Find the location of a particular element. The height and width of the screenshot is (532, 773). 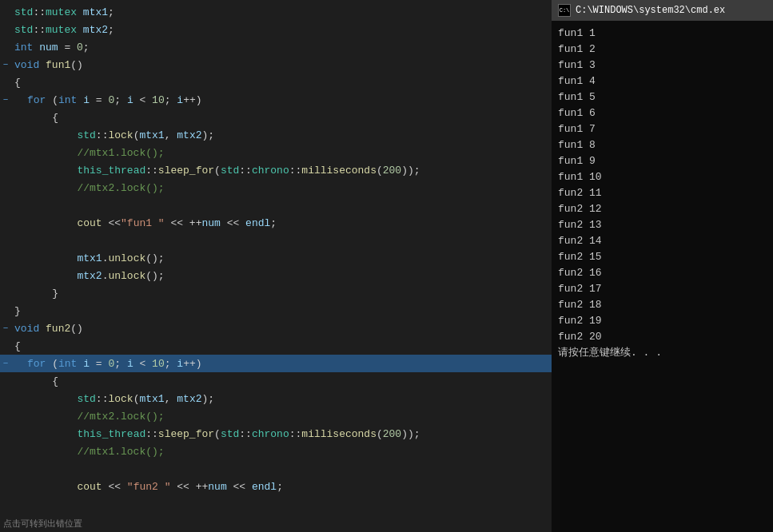

cmd-icon-text: C:\ is located at coordinates (564, 10).